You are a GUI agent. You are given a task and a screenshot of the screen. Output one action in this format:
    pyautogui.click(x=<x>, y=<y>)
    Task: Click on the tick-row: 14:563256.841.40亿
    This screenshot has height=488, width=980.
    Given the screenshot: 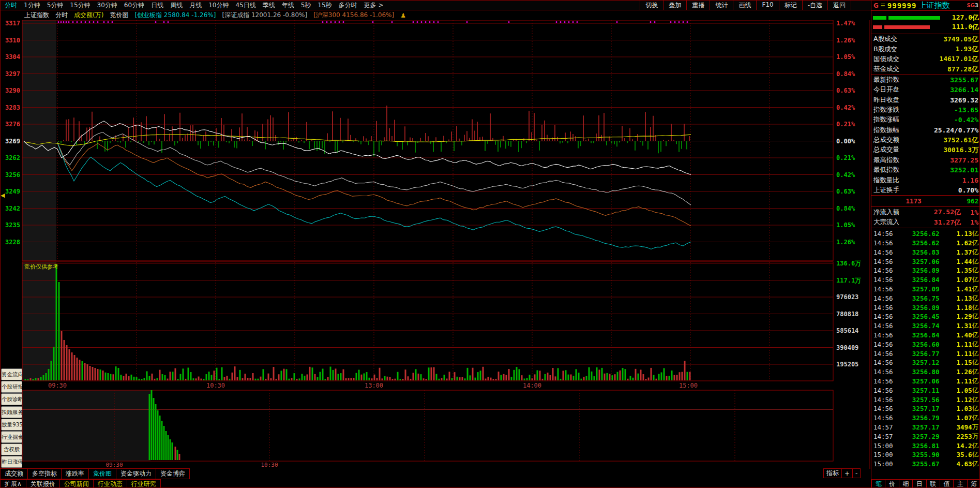 What is the action you would take?
    pyautogui.click(x=926, y=335)
    